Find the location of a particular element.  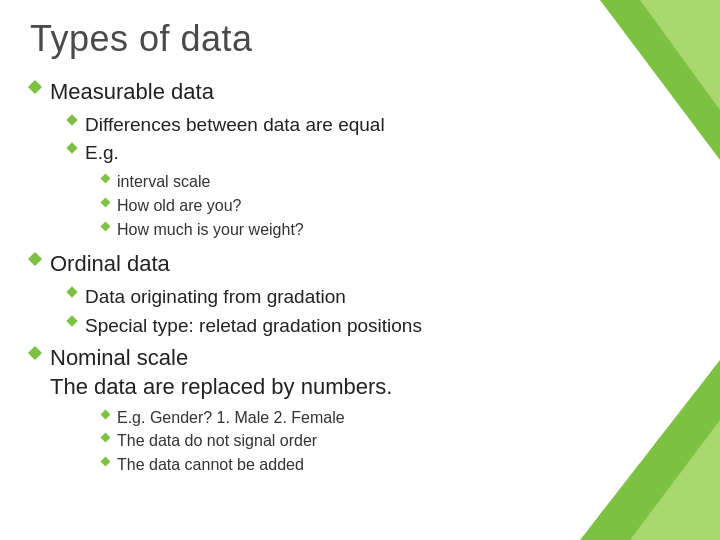

list-item: interval scale is located at coordinates (396, 182).